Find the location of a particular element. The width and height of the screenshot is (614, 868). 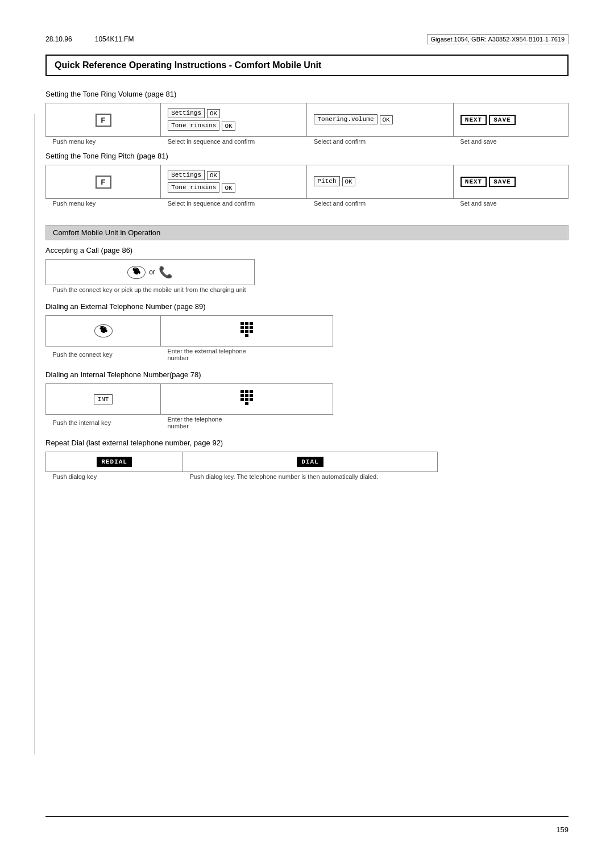

repeat-dial-row: REDIAL DIAL is located at coordinates (242, 462).